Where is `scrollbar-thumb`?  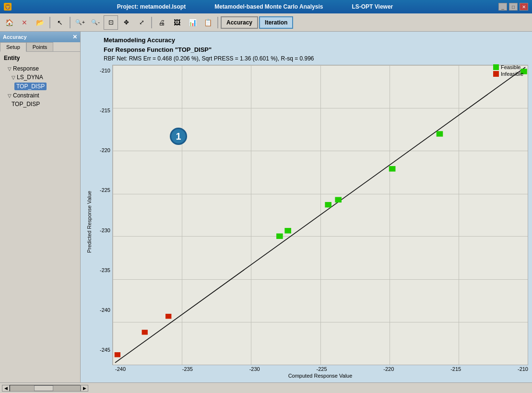 scrollbar-thumb is located at coordinates (44, 388).